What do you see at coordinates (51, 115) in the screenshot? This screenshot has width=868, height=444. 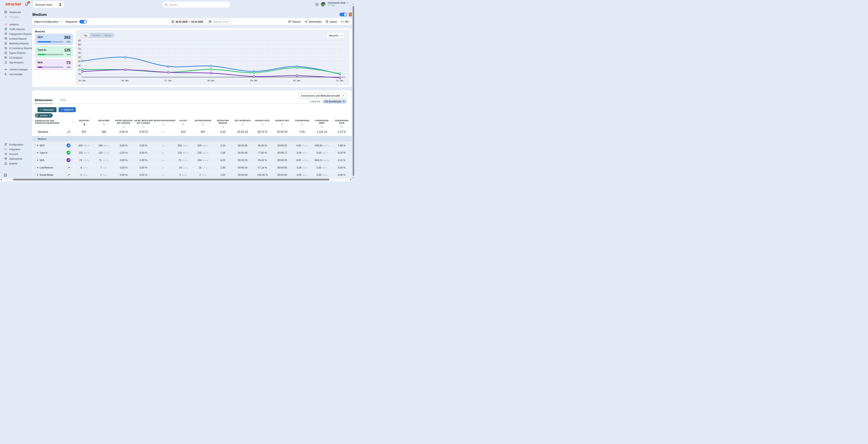 I see `remove-dimension-icon: ✕` at bounding box center [51, 115].